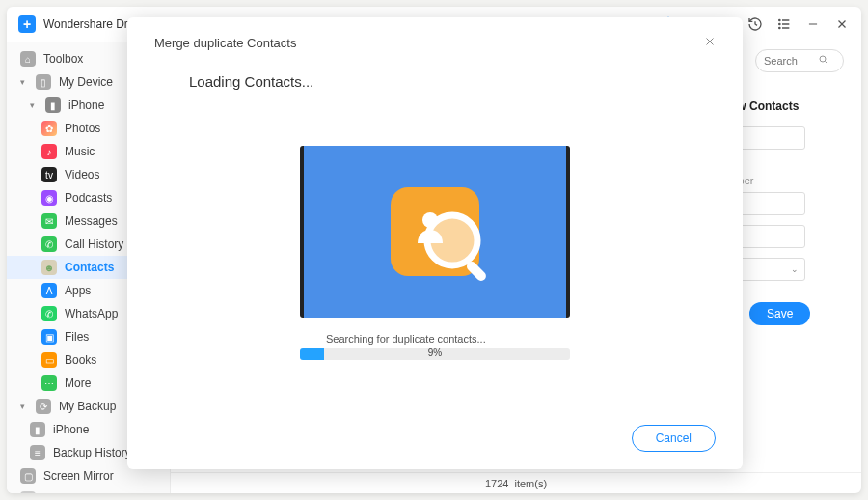 This screenshot has width=868, height=500. What do you see at coordinates (77, 291) in the screenshot?
I see `sidebar-item-label: Apps` at bounding box center [77, 291].